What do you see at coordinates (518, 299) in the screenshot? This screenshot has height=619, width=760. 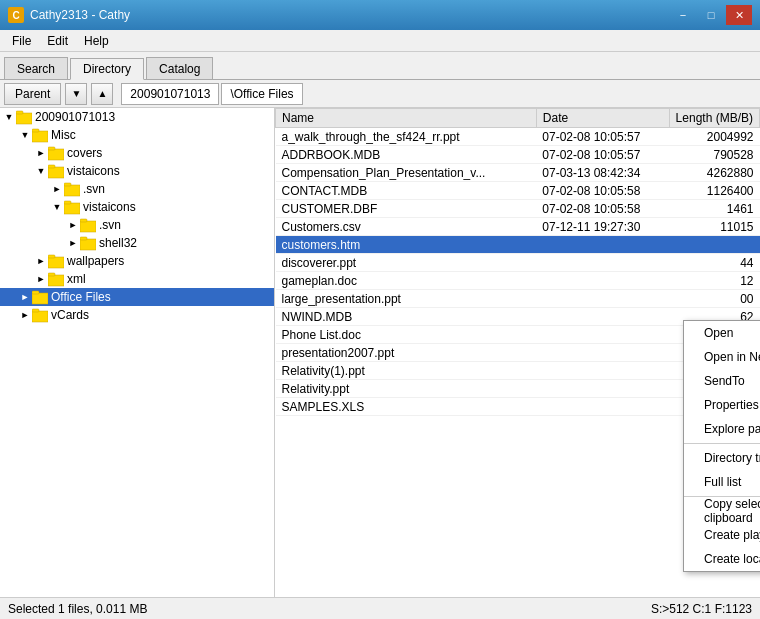 I see `table-row: large_presentation.ppt00` at bounding box center [518, 299].